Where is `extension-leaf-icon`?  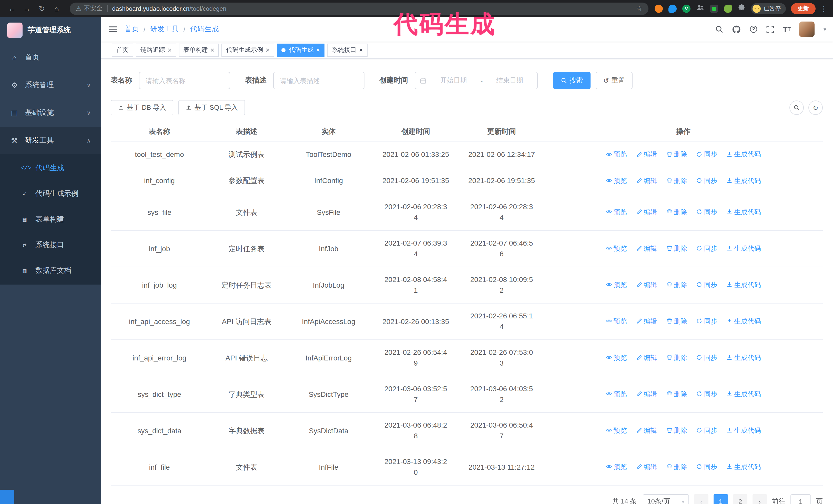
extension-leaf-icon is located at coordinates (728, 8).